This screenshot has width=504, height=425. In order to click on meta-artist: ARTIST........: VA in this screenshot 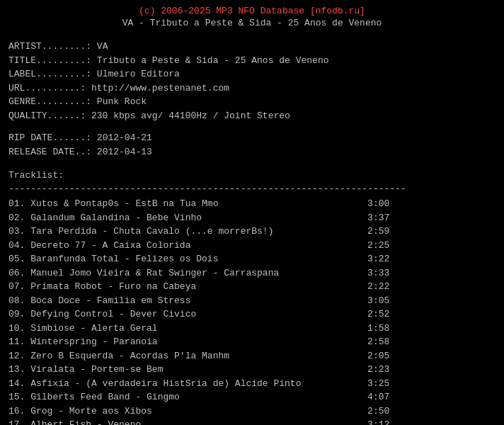, I will do `click(252, 47)`.